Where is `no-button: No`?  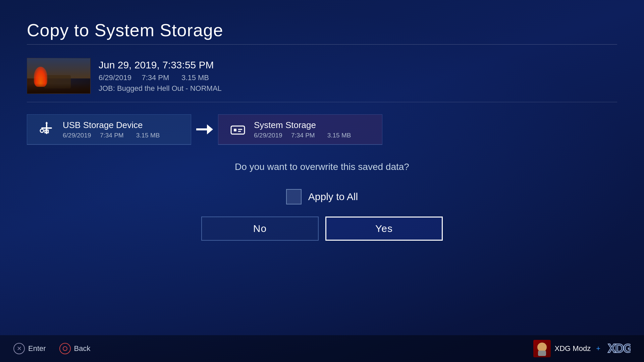 no-button: No is located at coordinates (260, 229).